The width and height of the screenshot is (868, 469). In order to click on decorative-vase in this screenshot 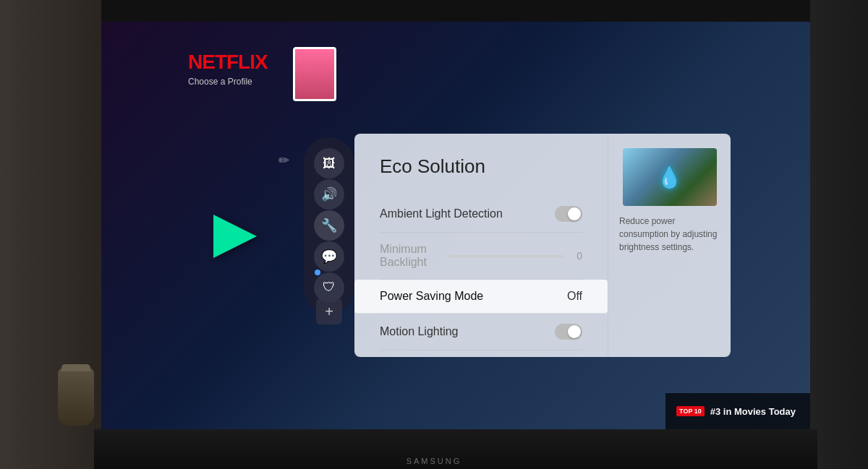, I will do `click(76, 397)`.